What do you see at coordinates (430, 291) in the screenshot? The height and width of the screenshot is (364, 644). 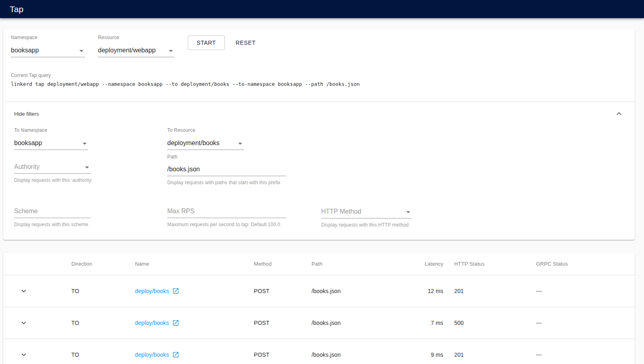 I see `latency-cell: 12 ms` at bounding box center [430, 291].